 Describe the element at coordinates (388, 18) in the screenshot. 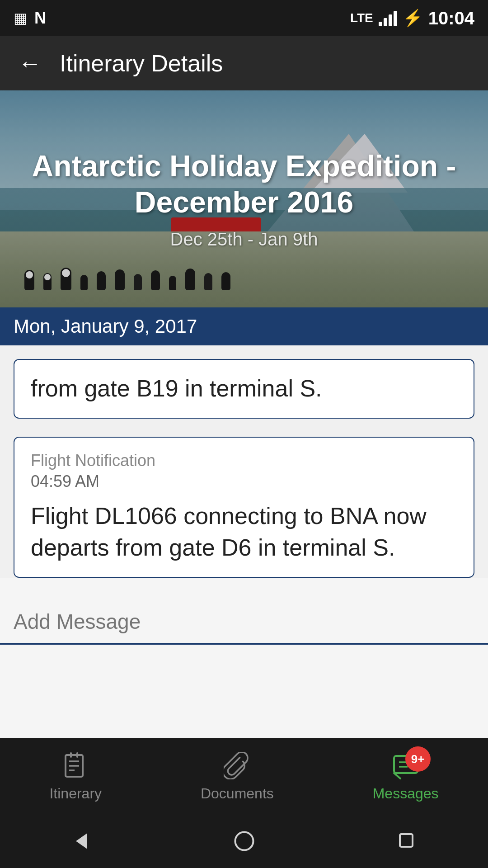

I see `signal-bars` at that location.